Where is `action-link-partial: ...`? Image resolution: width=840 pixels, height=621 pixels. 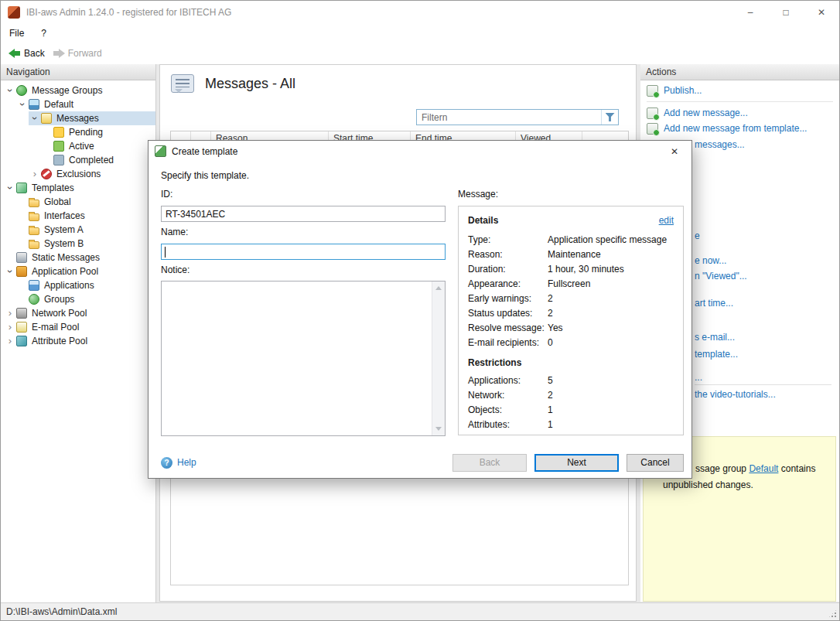
action-link-partial: ... is located at coordinates (698, 377).